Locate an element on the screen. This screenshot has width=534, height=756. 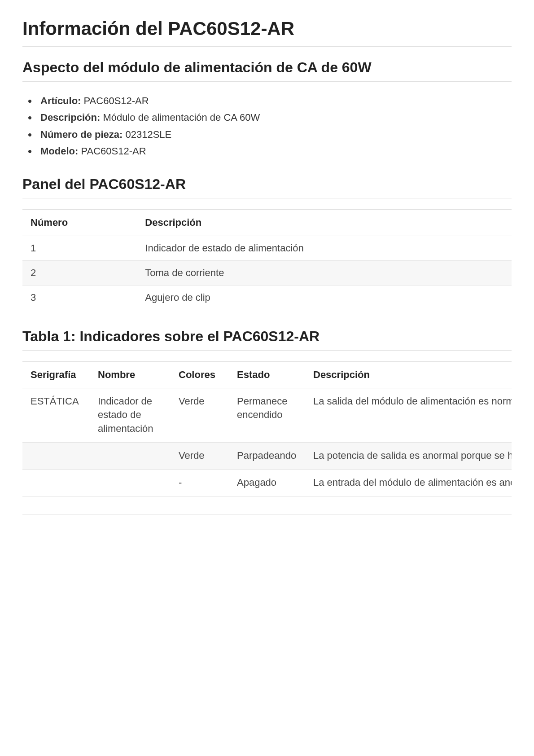
table-cell: La entrada del módulo de alimentación es… is located at coordinates (408, 483).